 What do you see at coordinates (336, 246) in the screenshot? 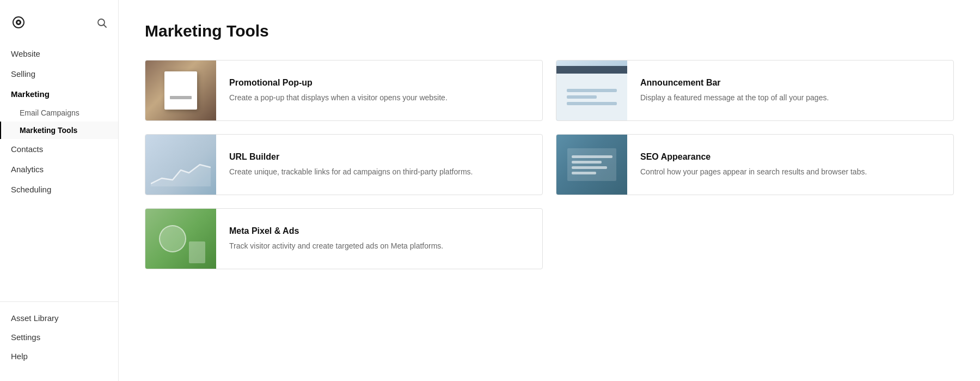
I see `card-desc-meta: Track visitor activity and create target…` at bounding box center [336, 246].